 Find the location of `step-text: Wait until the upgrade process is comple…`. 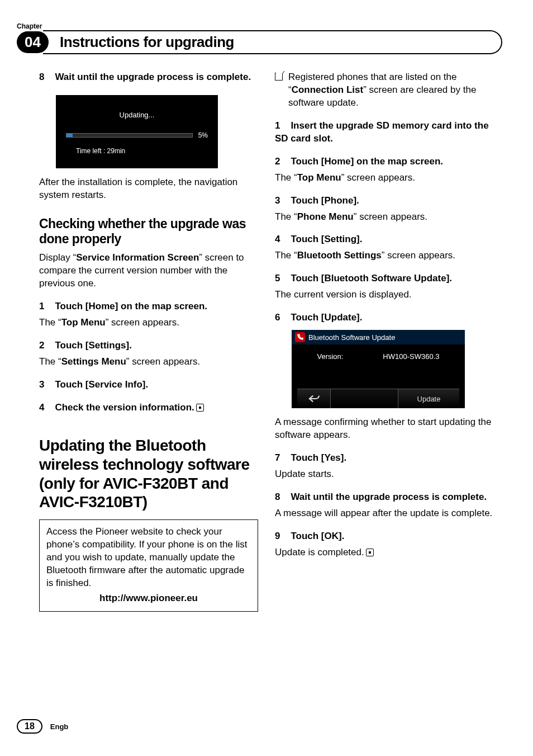

step-text: Wait until the upgrade process is comple… is located at coordinates (153, 77).